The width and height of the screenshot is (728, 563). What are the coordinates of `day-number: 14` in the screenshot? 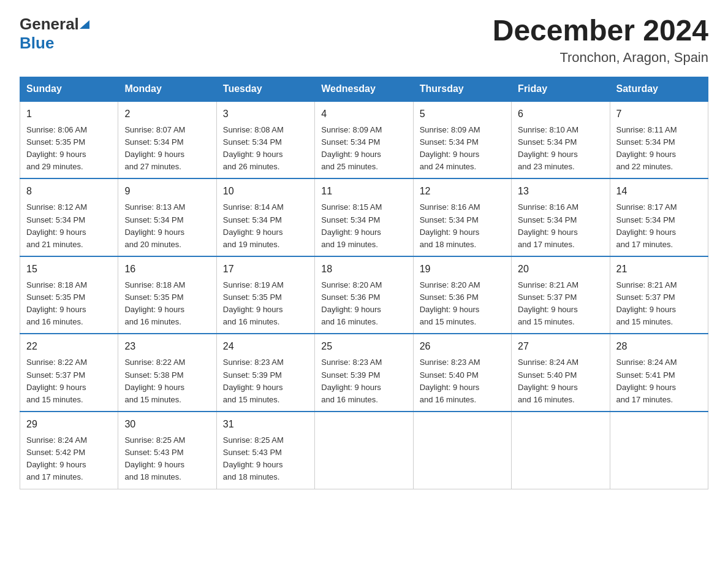 It's located at (659, 191).